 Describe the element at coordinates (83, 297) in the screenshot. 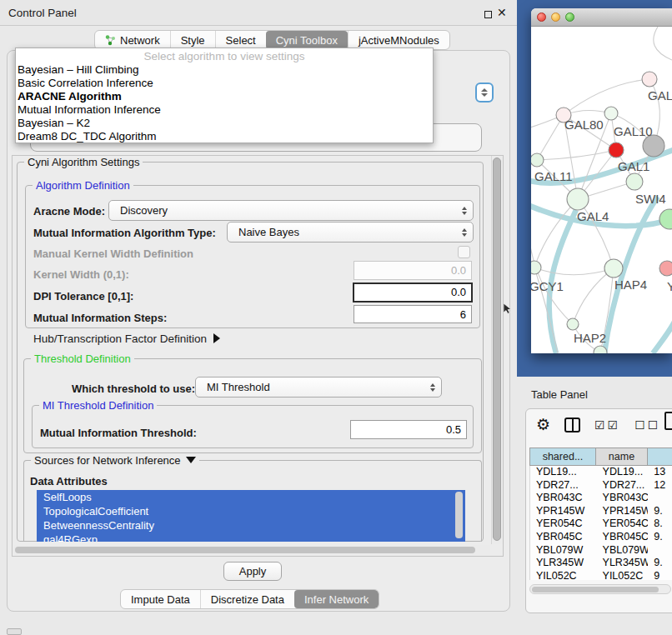

I see `dpi-tolerance-label: DPI Tolerance [0,1]:` at that location.